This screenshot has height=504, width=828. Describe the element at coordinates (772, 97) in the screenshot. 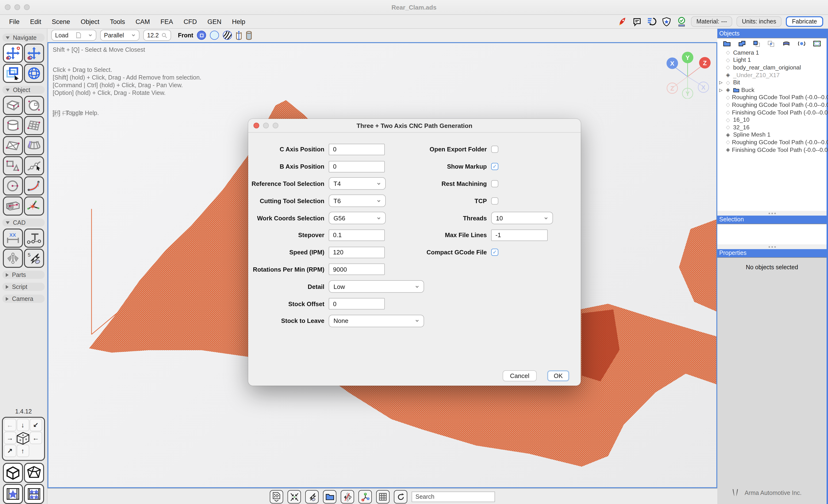

I see `tree-item-roughing-1: ◇Roughing GCode Tool Path (-0.0--0.0)` at that location.